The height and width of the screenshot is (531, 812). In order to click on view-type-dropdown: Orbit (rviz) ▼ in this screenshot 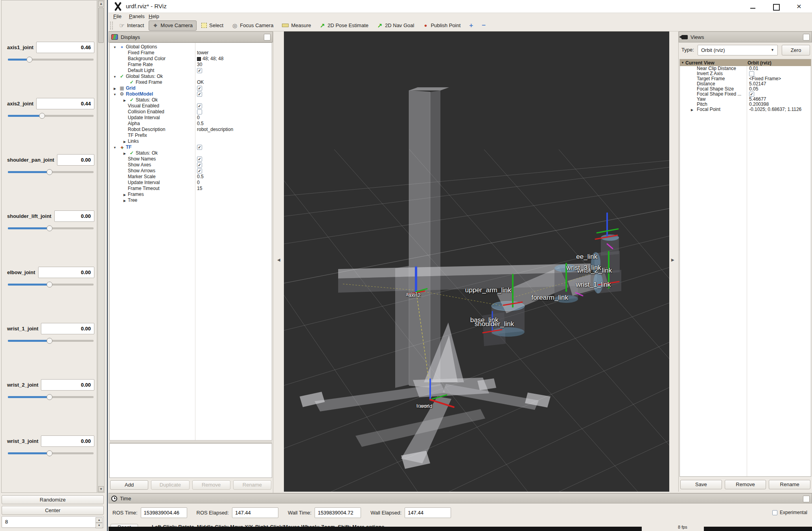, I will do `click(738, 50)`.